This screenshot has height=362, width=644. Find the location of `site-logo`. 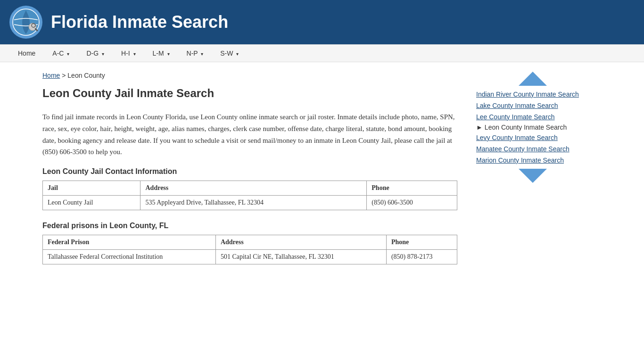

site-logo is located at coordinates (26, 22).